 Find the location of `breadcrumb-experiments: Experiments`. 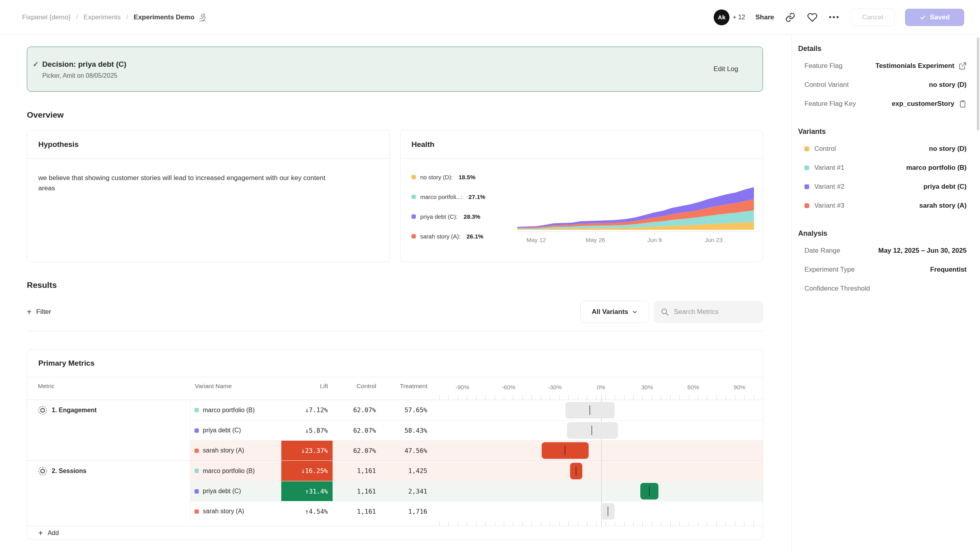

breadcrumb-experiments: Experiments is located at coordinates (102, 17).